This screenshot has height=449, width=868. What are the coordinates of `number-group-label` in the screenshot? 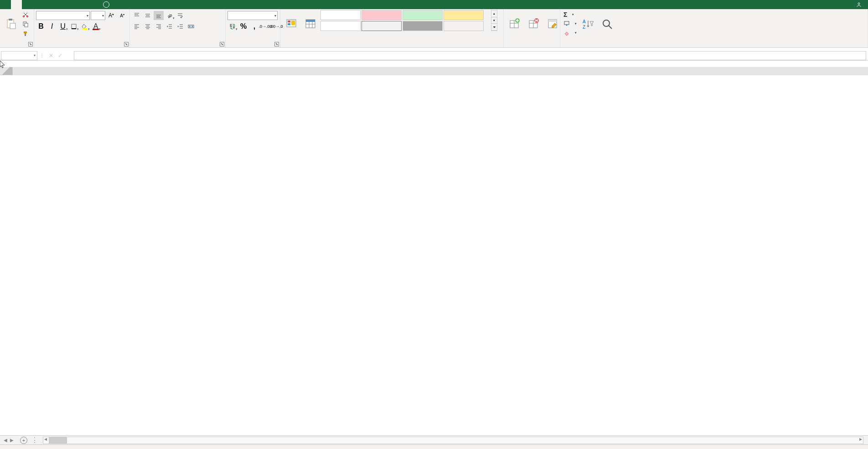 It's located at (253, 46).